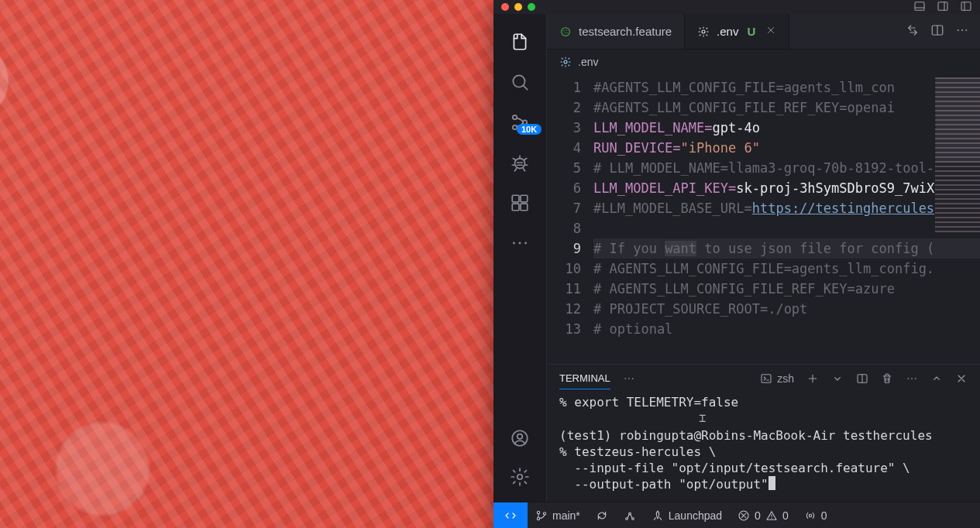  What do you see at coordinates (520, 438) in the screenshot?
I see `account-icon` at bounding box center [520, 438].